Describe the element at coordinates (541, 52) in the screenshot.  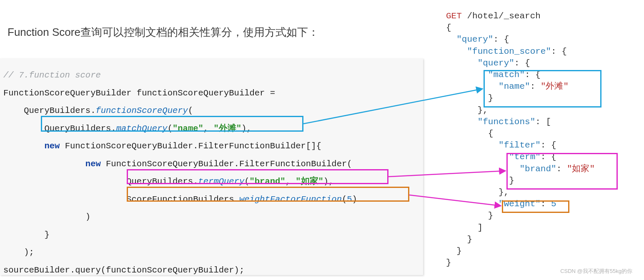
I see `code-line: "function_score": {` at that location.